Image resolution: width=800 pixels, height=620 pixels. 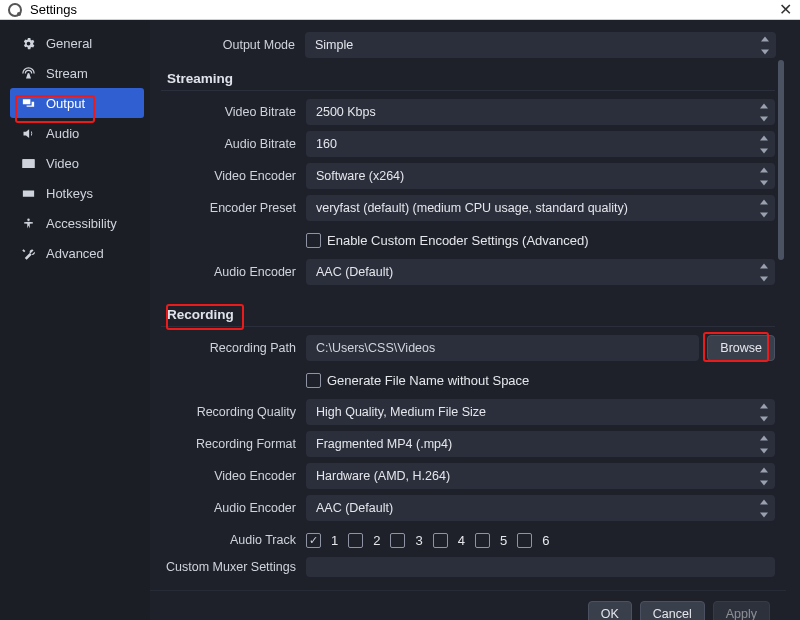 What do you see at coordinates (741, 348) in the screenshot?
I see `browse-button: Browse` at bounding box center [741, 348].